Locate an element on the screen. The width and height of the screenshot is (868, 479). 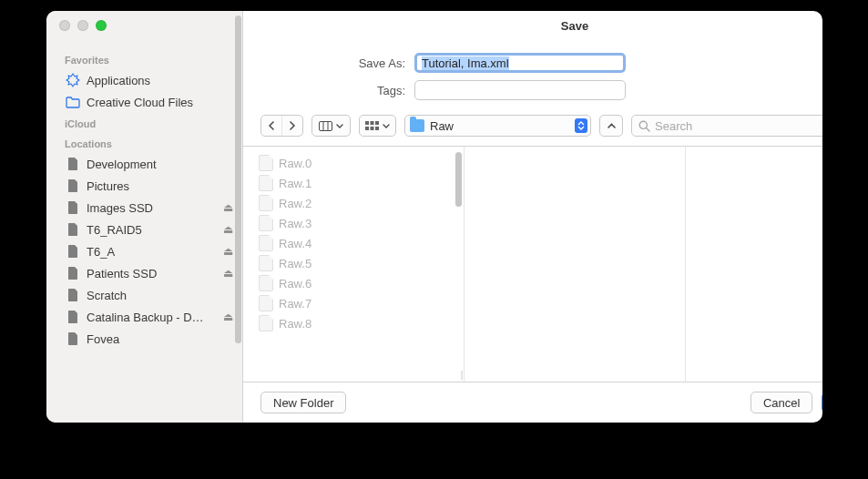
toolbar: Raw Search is located at coordinates (533, 129).